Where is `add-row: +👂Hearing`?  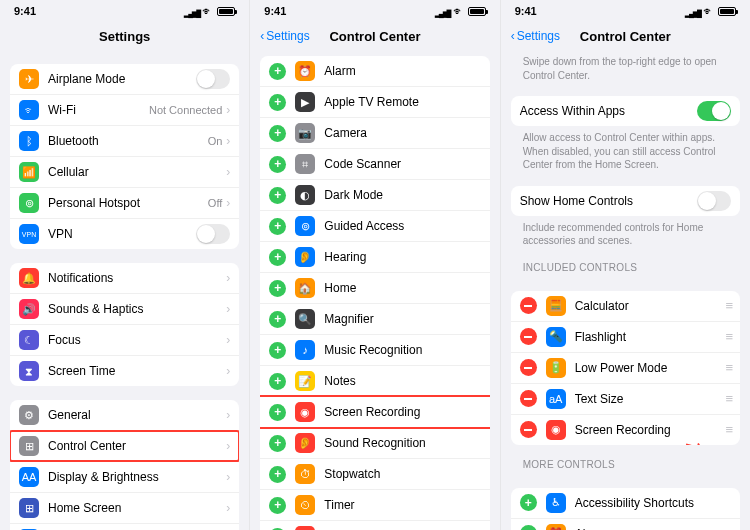
add-row: +👂Hearing is located at coordinates (374, 258).